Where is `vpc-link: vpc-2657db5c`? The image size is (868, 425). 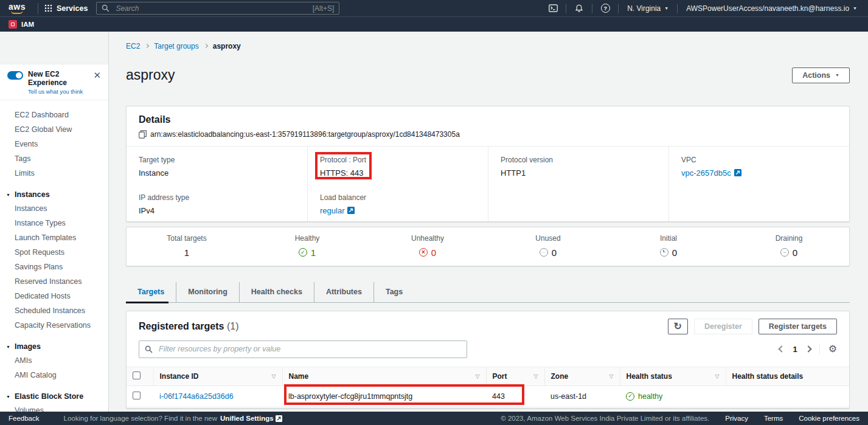
vpc-link: vpc-2657db5c is located at coordinates (759, 173).